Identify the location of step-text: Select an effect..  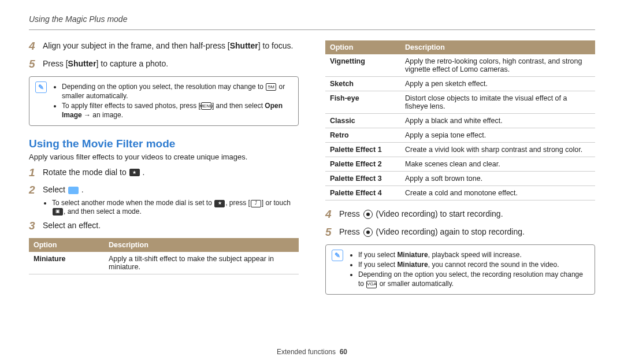
(72, 225).